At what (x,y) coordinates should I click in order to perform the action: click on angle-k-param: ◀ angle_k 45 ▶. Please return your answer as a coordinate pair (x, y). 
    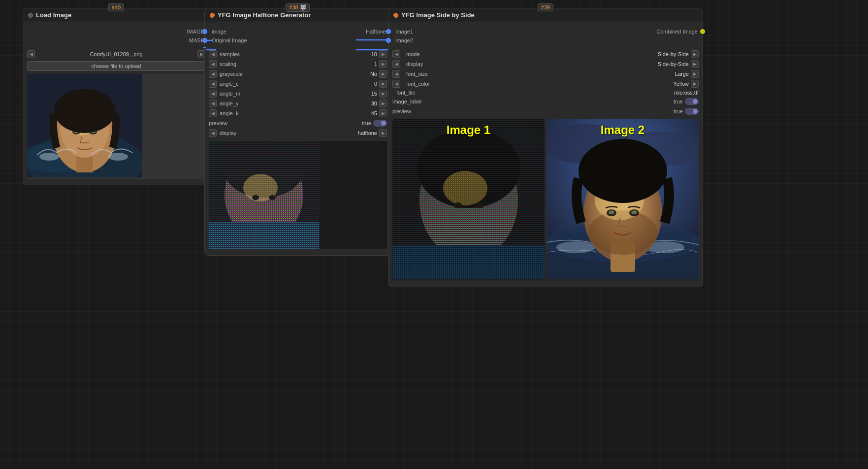
    Looking at the image, I should click on (298, 113).